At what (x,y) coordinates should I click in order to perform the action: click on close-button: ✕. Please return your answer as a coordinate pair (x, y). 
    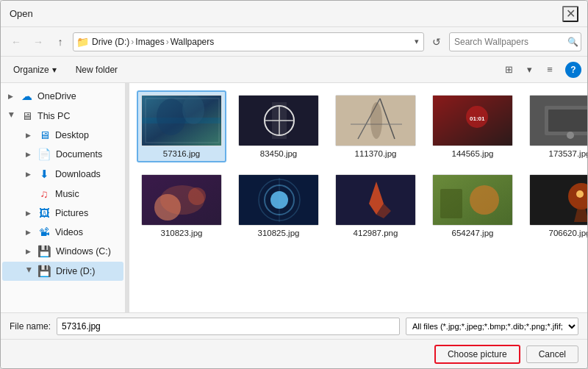
    Looking at the image, I should click on (570, 14).